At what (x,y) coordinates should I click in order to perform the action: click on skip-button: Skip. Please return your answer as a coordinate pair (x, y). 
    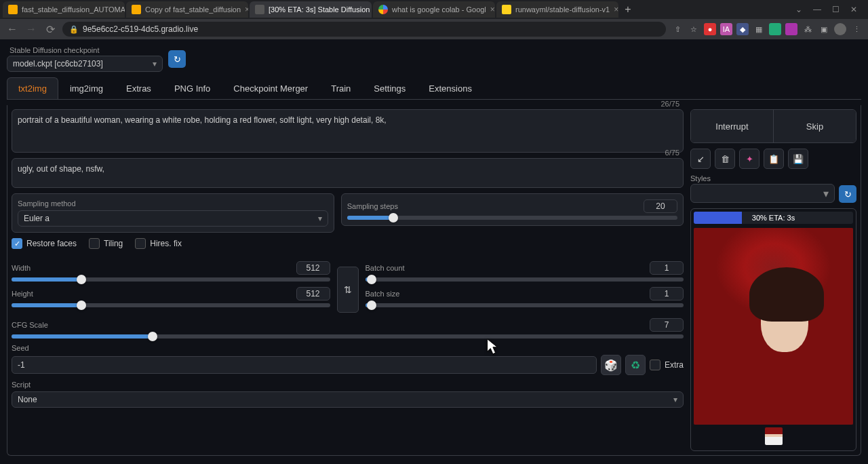
    Looking at the image, I should click on (815, 126).